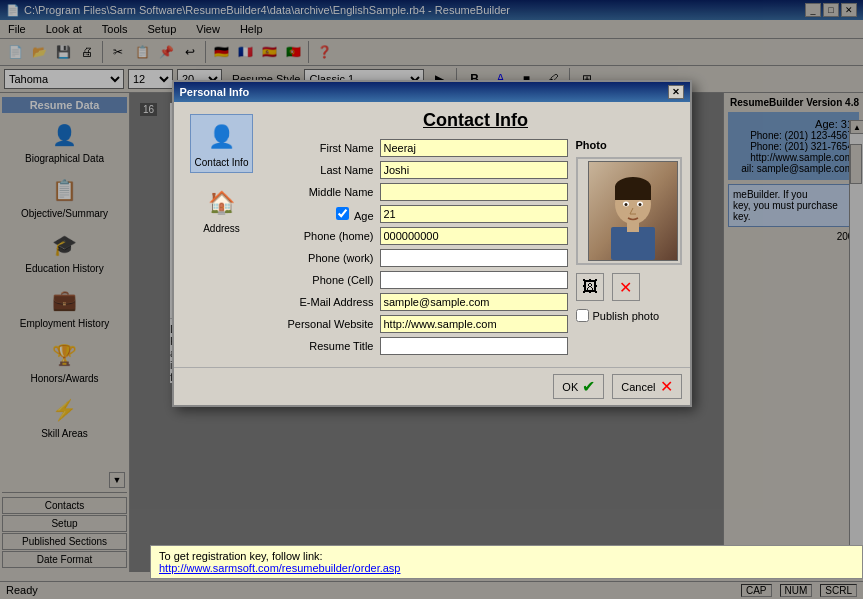 The image size is (863, 599). I want to click on ok-icon: ✔, so click(588, 386).